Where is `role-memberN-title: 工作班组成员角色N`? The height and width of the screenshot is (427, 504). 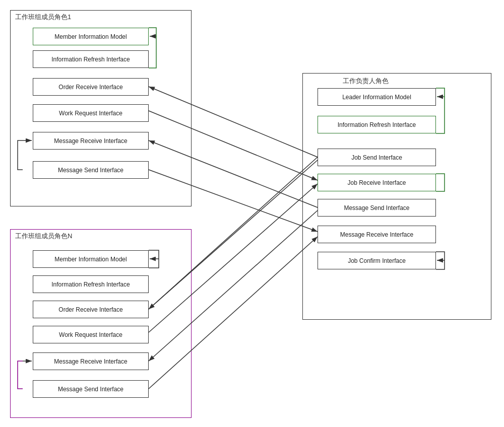 role-memberN-title: 工作班组成员角色N is located at coordinates (43, 236).